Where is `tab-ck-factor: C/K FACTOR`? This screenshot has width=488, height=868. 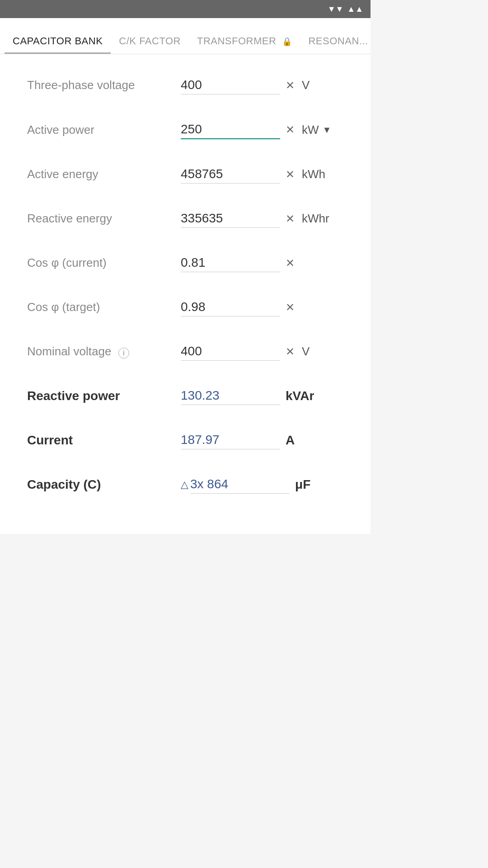
tab-ck-factor: C/K FACTOR is located at coordinates (150, 40).